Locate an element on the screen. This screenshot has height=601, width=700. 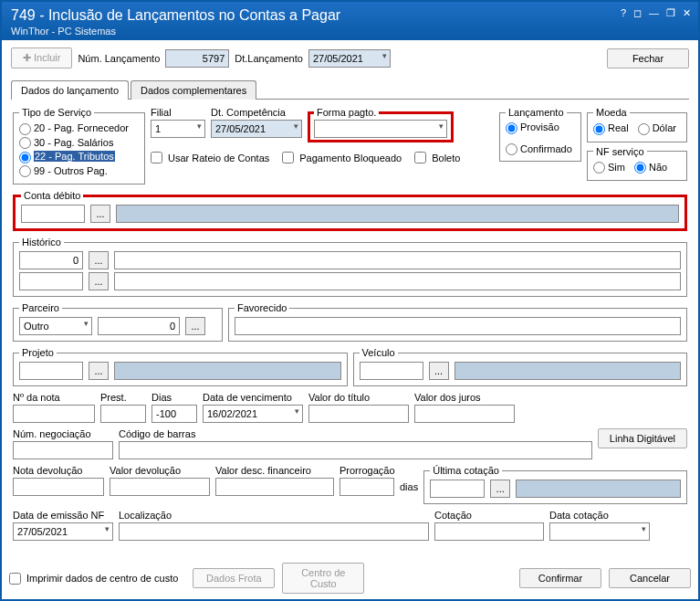
vtitulo-label: Valor do título is located at coordinates (359, 397).